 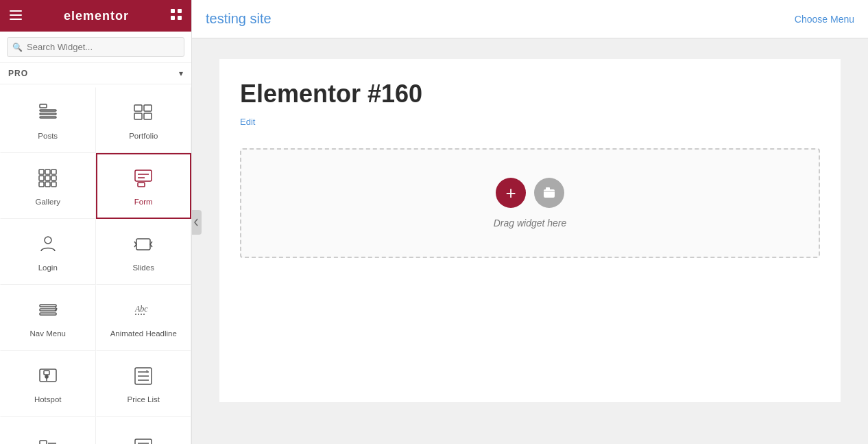 I want to click on login-icon, so click(x=48, y=246).